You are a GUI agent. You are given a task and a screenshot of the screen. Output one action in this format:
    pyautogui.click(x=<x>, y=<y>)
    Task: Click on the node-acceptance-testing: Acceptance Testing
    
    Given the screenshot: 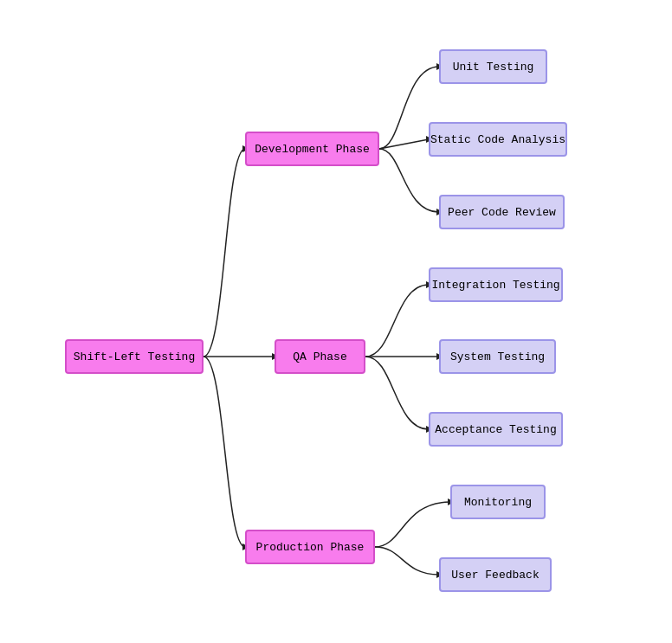 What is the action you would take?
    pyautogui.click(x=495, y=429)
    